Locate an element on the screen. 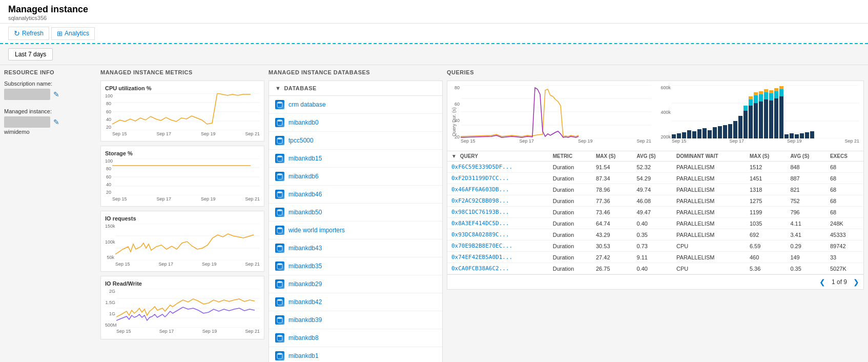 Image resolution: width=868 pixels, height=362 pixels. list-item: mibankdb46 is located at coordinates (356, 195).